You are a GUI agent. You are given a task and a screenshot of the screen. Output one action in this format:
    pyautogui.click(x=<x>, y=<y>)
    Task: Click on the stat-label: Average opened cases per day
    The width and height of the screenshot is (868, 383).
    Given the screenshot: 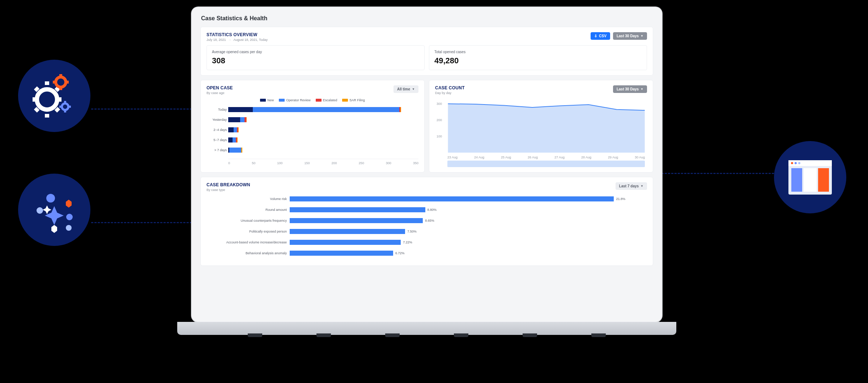 What is the action you would take?
    pyautogui.click(x=315, y=52)
    